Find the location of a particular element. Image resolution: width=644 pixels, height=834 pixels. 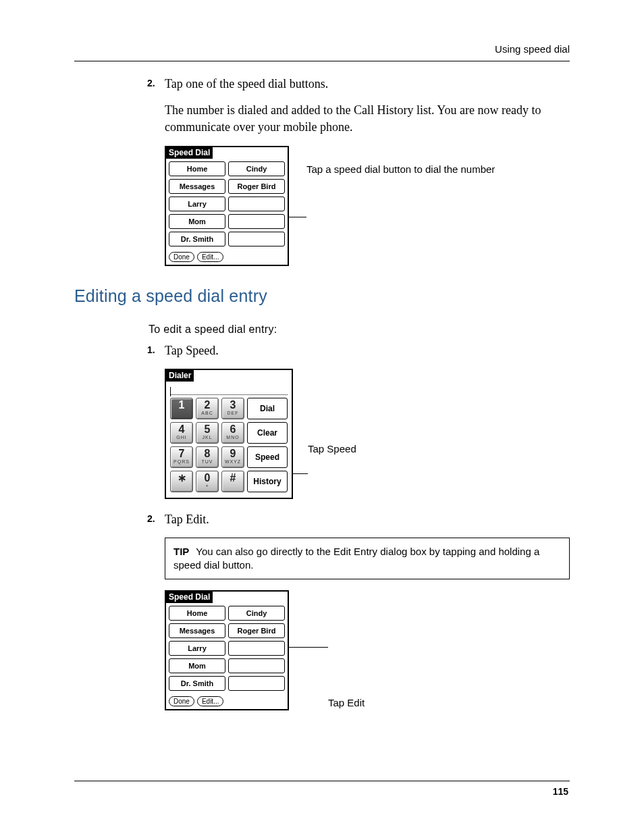

figure-speed-dial-2: Speed Dial Home Cindy Messages Roger Bir… is located at coordinates (367, 650).